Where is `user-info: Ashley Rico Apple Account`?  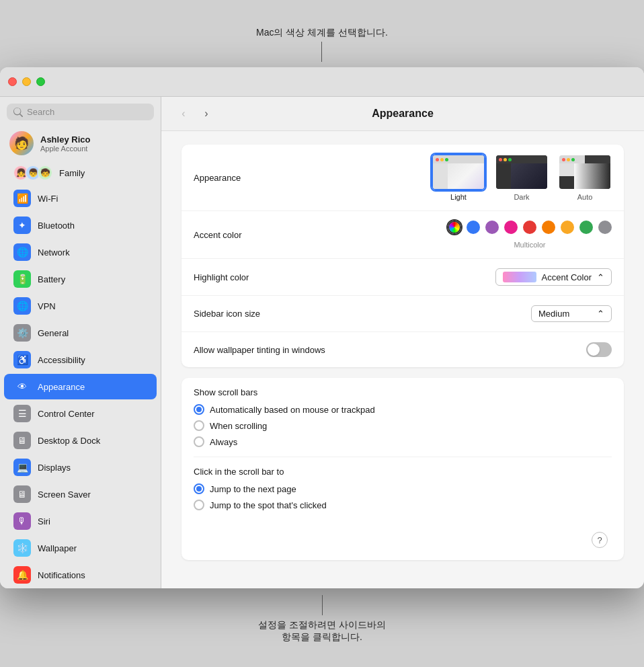
user-info: Ashley Rico Apple Account is located at coordinates (65, 144).